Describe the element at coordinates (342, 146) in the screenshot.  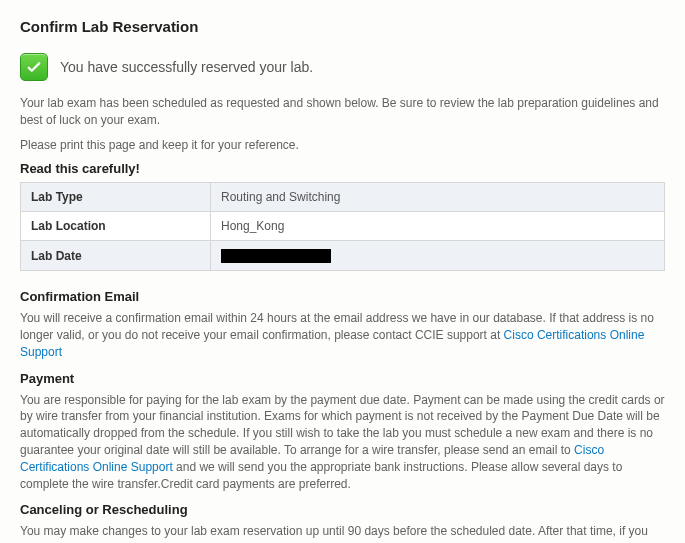
I see `intro-text-2: Please print this page and keep it for y…` at that location.